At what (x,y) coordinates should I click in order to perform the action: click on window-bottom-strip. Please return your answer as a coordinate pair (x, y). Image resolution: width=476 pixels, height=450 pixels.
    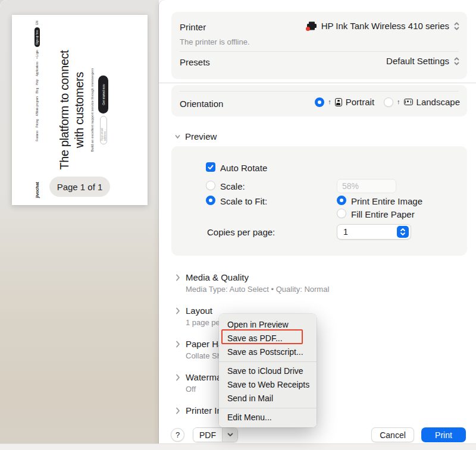
    Looking at the image, I should click on (238, 447).